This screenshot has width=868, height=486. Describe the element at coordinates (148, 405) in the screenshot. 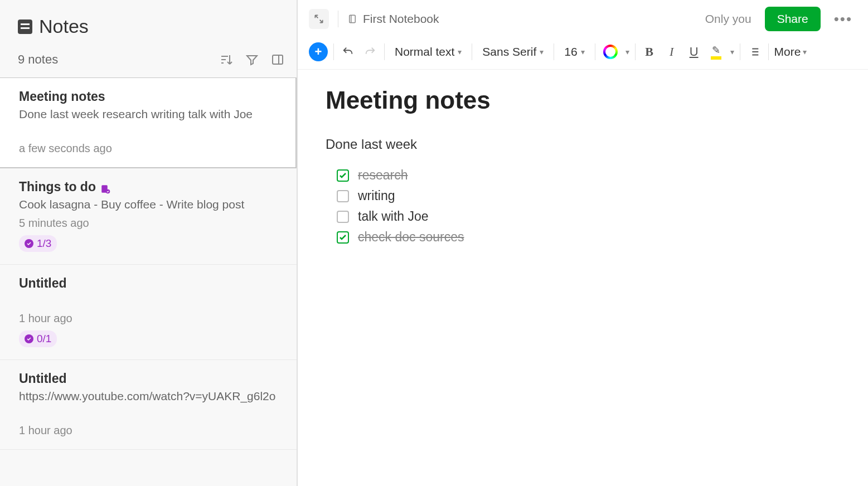

I see `note-item: Untitled https://www.youtube.com/watch?v…` at that location.